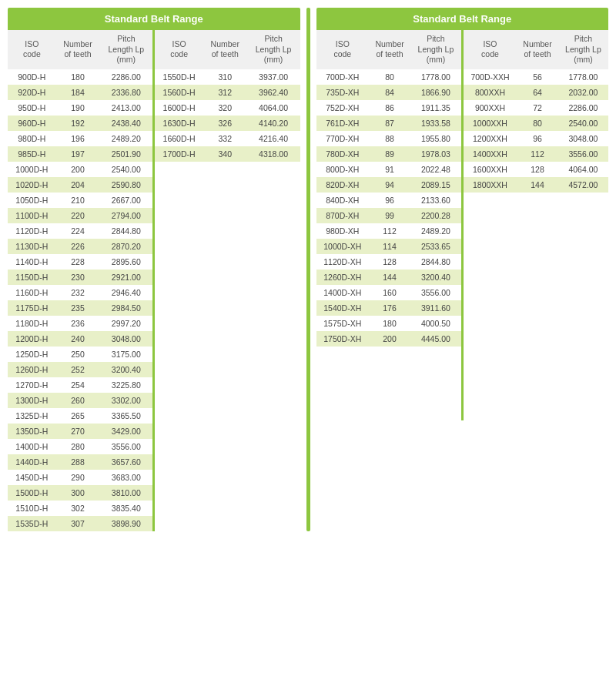 The image size is (616, 673). What do you see at coordinates (32, 246) in the screenshot?
I see `cell-0-0-11-0: 1130D-H` at bounding box center [32, 246].